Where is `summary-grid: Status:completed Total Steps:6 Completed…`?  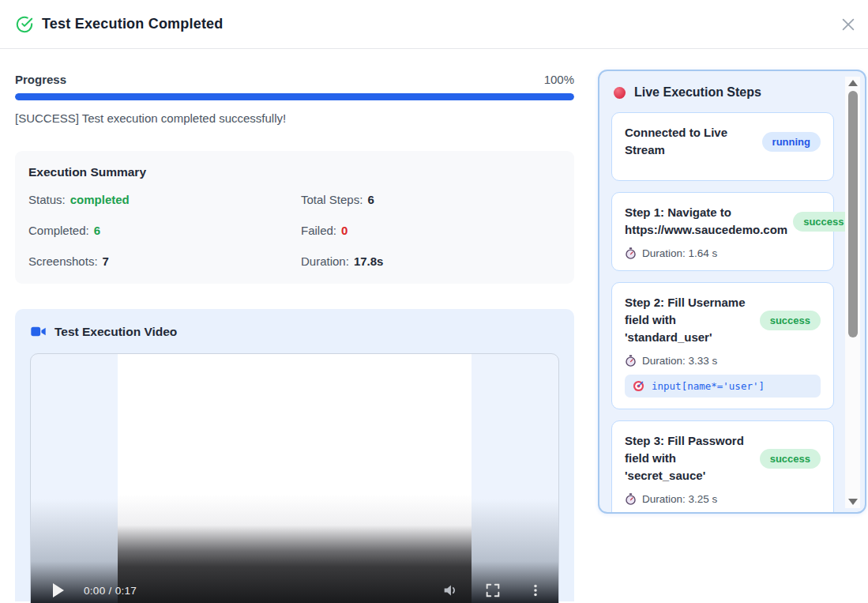 summary-grid: Status:completed Total Steps:6 Completed… is located at coordinates (295, 231).